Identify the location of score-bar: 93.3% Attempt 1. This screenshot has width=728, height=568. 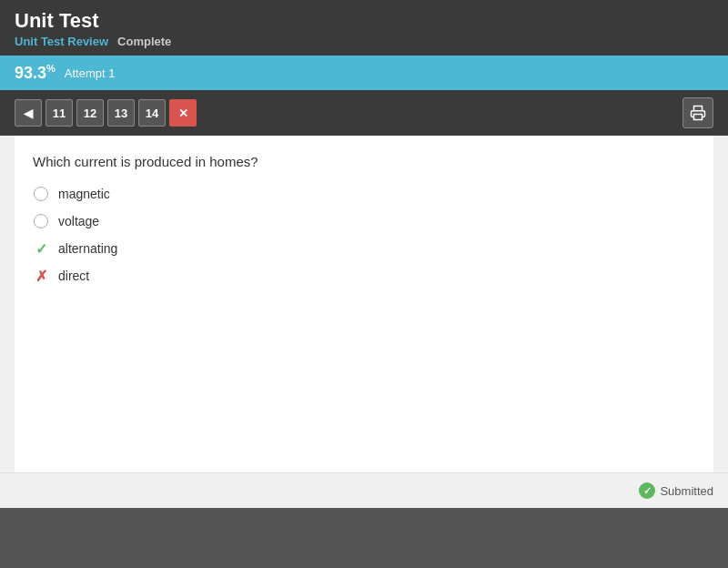
(364, 73).